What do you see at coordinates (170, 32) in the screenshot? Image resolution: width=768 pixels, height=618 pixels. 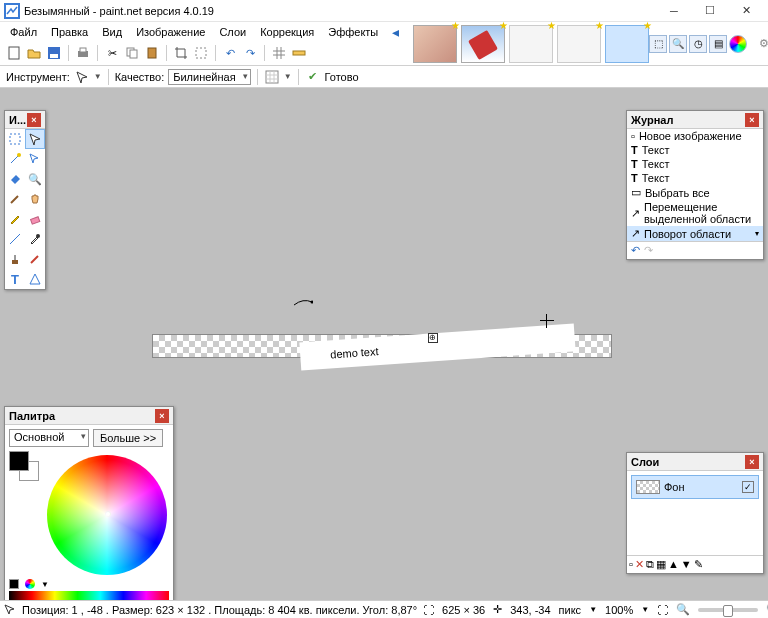 I see `menu-image: Изображение` at bounding box center [170, 32].